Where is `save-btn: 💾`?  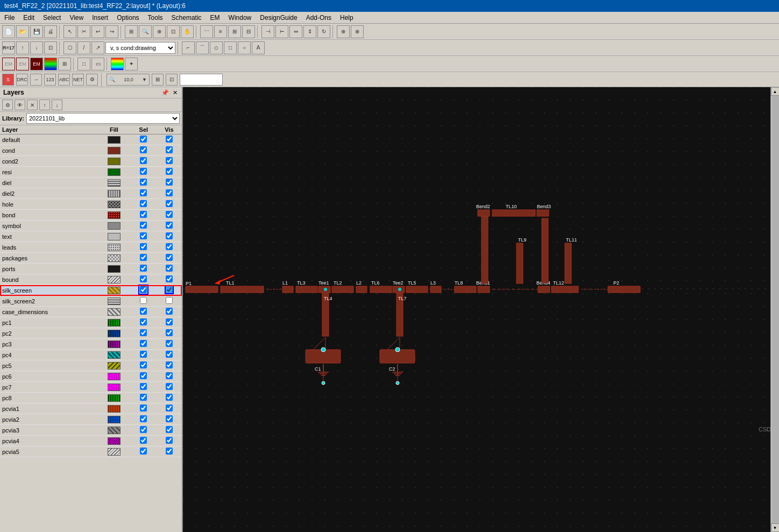 save-btn: 💾 is located at coordinates (37, 32).